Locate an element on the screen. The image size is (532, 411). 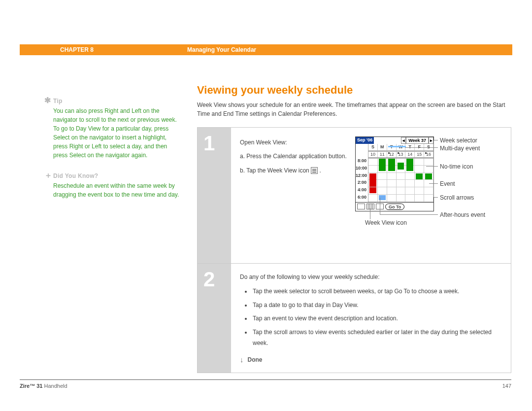
time-label: 8:00 is located at coordinates (362, 162).